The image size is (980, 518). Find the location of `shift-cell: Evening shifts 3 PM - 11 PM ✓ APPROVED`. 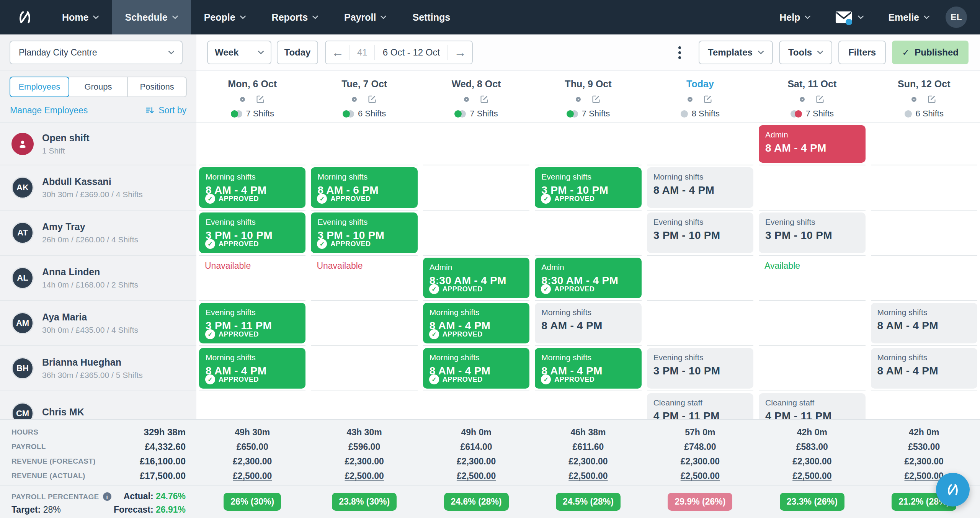

shift-cell: Evening shifts 3 PM - 11 PM ✓ APPROVED is located at coordinates (252, 323).